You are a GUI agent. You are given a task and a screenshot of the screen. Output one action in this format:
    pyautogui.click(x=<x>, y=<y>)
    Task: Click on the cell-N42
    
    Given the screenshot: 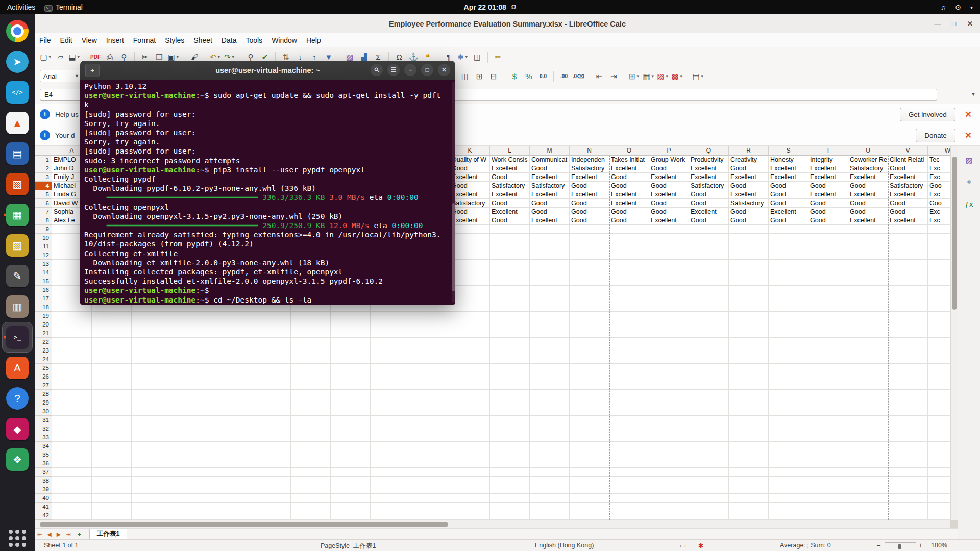 What is the action you would take?
    pyautogui.click(x=590, y=515)
    